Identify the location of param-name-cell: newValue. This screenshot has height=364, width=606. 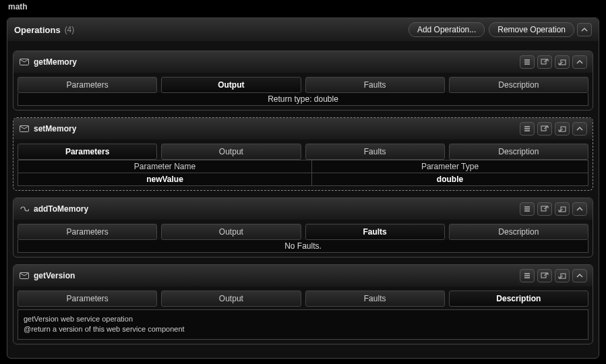
(165, 179).